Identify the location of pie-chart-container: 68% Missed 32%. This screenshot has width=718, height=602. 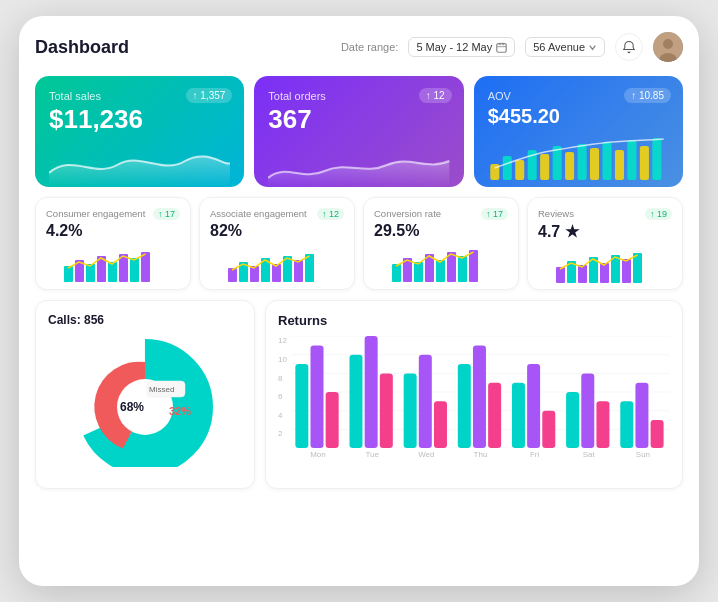
(145, 402).